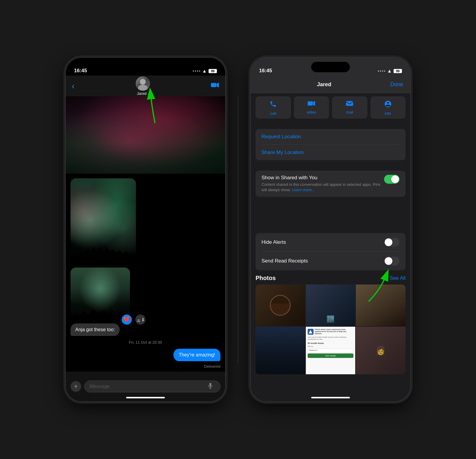 The image size is (476, 459). I want to click on photo-thumbnail-2: 🏙️, so click(331, 305).